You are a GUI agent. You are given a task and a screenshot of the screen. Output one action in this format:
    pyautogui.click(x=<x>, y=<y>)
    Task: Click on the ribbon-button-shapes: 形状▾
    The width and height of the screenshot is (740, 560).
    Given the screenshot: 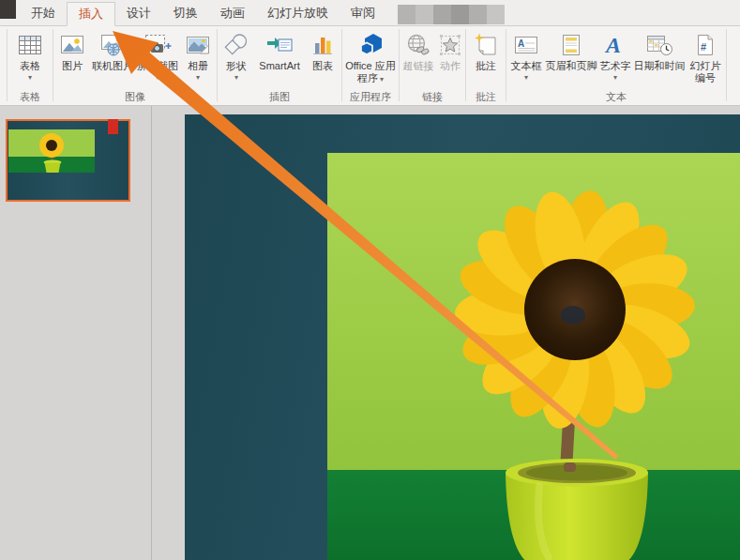 What is the action you would take?
    pyautogui.click(x=236, y=54)
    